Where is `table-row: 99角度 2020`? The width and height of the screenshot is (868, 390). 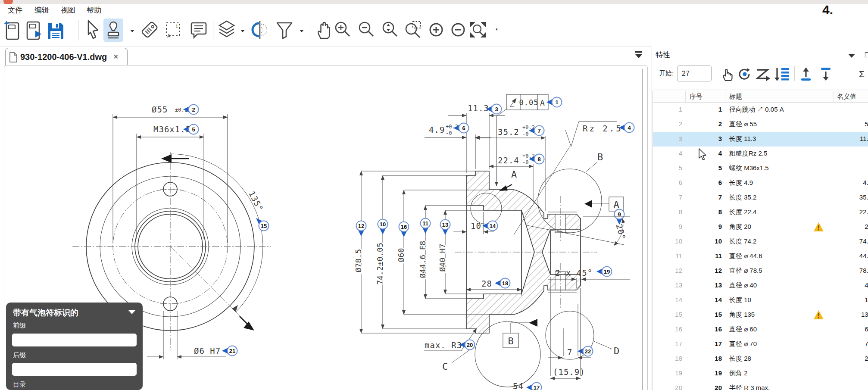 table-row: 99角度 2020 is located at coordinates (760, 227).